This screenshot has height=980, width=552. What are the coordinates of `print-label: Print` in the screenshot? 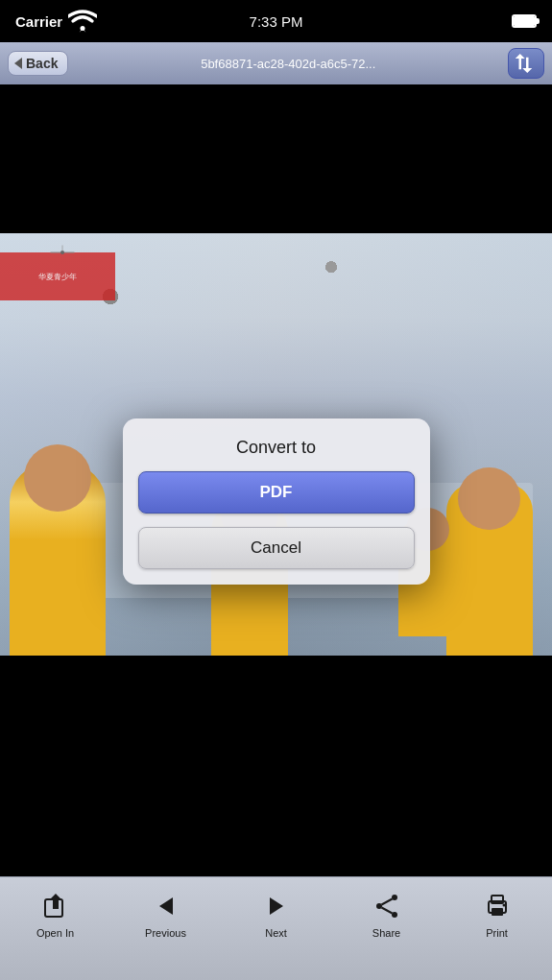 It's located at (497, 933).